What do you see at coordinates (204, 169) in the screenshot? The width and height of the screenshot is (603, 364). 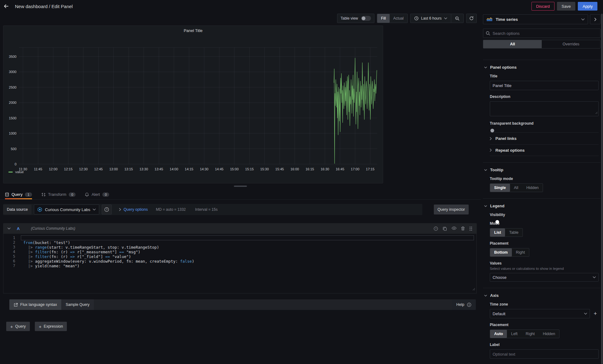 I see `svg-text: 14:30` at bounding box center [204, 169].